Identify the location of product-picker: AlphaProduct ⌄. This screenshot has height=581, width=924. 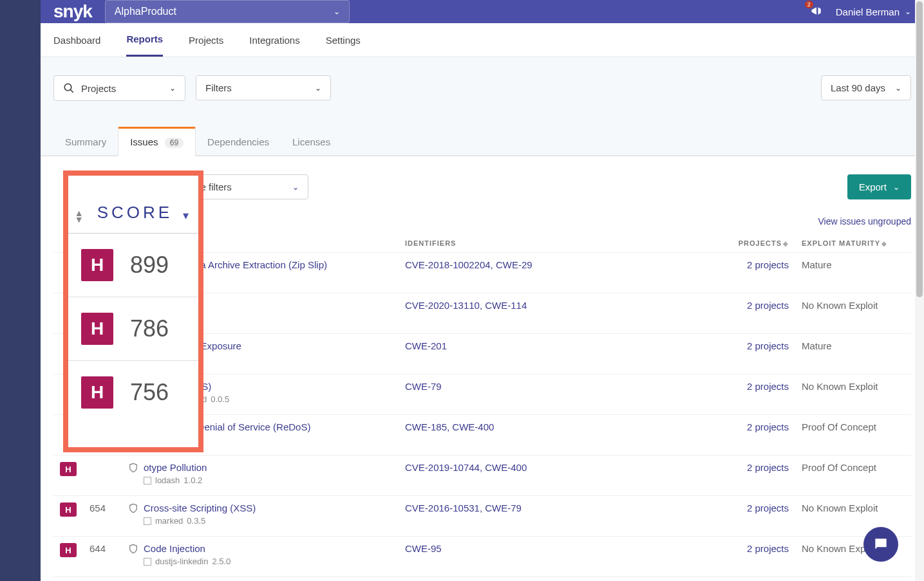
(227, 12).